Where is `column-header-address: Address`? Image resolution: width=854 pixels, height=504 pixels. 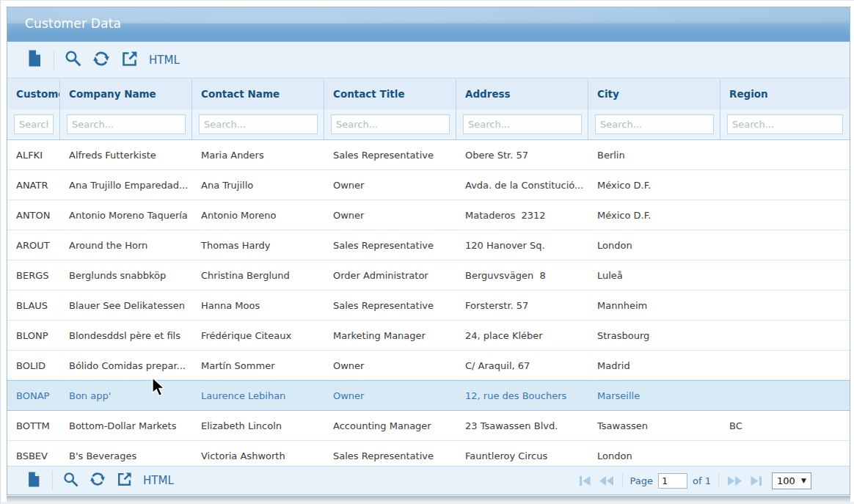
column-header-address: Address is located at coordinates (522, 94).